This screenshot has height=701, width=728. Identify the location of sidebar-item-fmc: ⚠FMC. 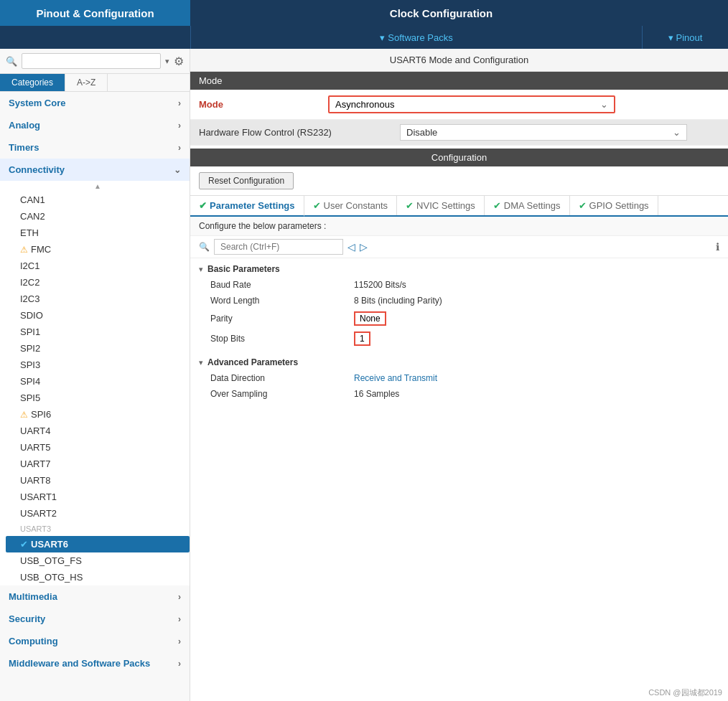
(98, 250).